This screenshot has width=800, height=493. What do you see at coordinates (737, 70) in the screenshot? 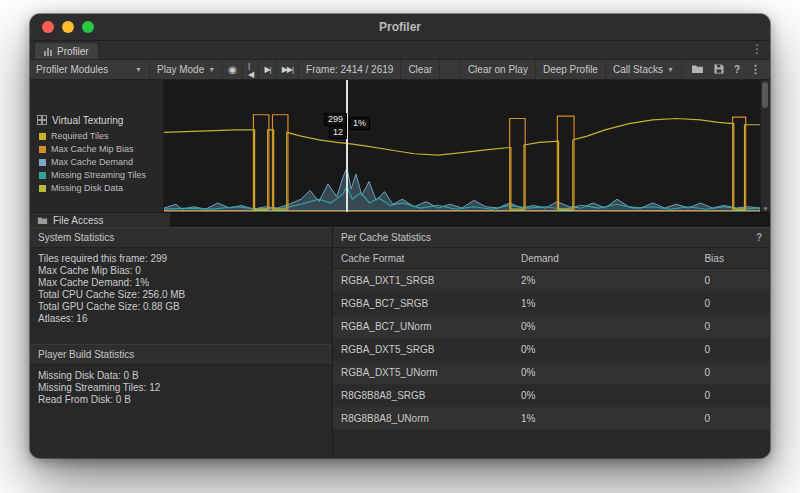
I see `help-button: ?` at bounding box center [737, 70].